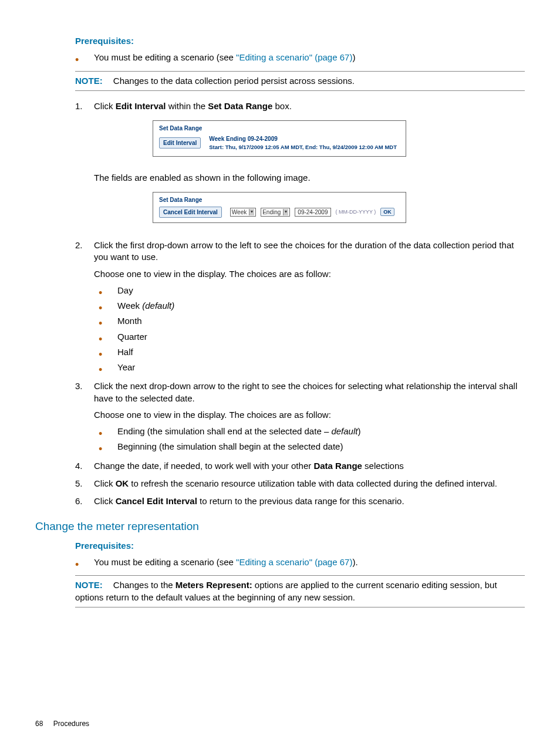 The height and width of the screenshot is (746, 560). I want to click on page-number: 68, so click(39, 724).